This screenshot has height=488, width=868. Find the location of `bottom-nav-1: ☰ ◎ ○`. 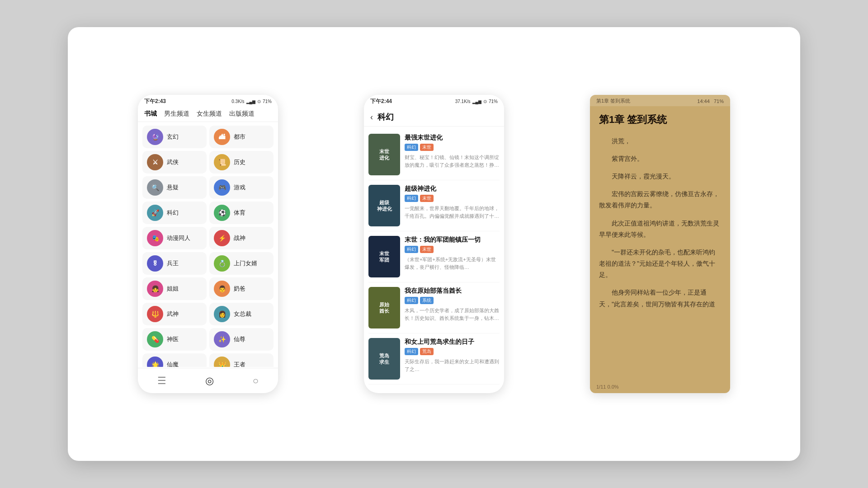

bottom-nav-1: ☰ ◎ ○ is located at coordinates (208, 380).